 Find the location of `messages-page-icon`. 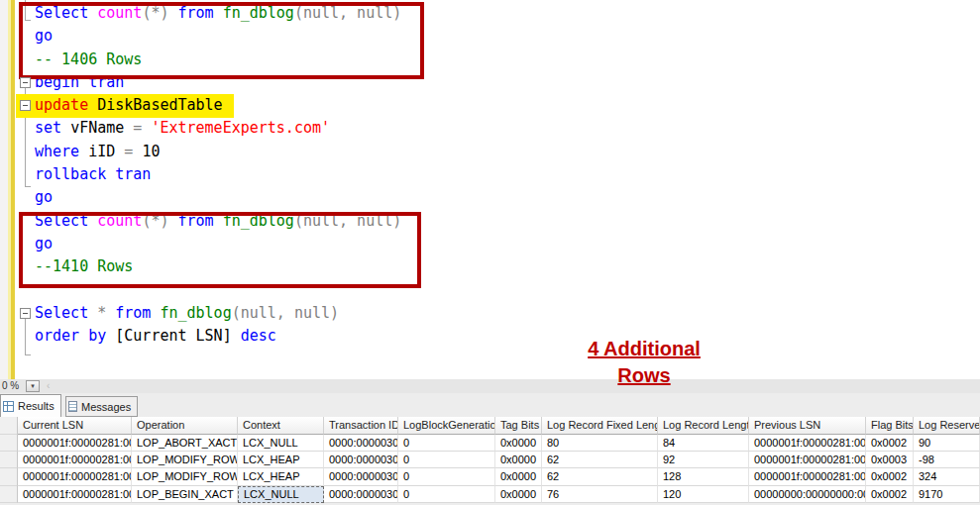

messages-page-icon is located at coordinates (73, 406).